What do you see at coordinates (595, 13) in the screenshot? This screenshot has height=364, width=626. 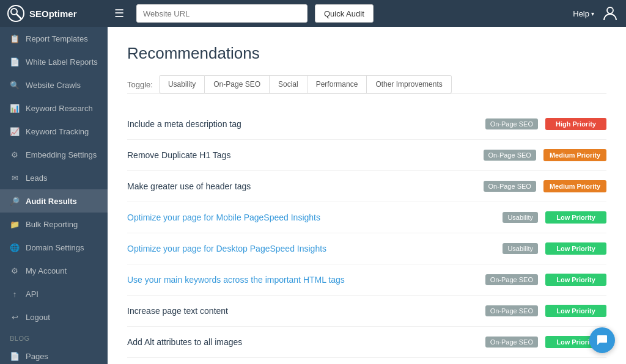 I see `topbar-right: Help ▾` at bounding box center [595, 13].